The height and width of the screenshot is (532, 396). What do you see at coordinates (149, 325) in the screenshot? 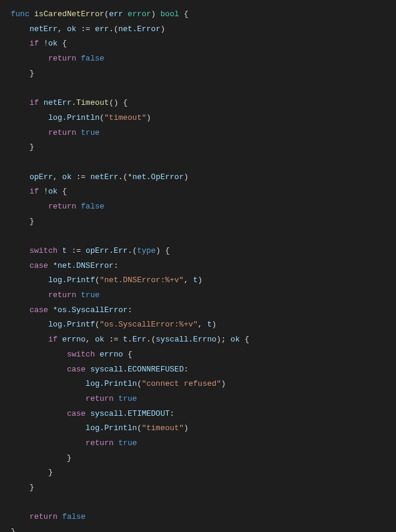
I see `string-syscallError: "os.SyscallError:%+v"` at bounding box center [149, 325].